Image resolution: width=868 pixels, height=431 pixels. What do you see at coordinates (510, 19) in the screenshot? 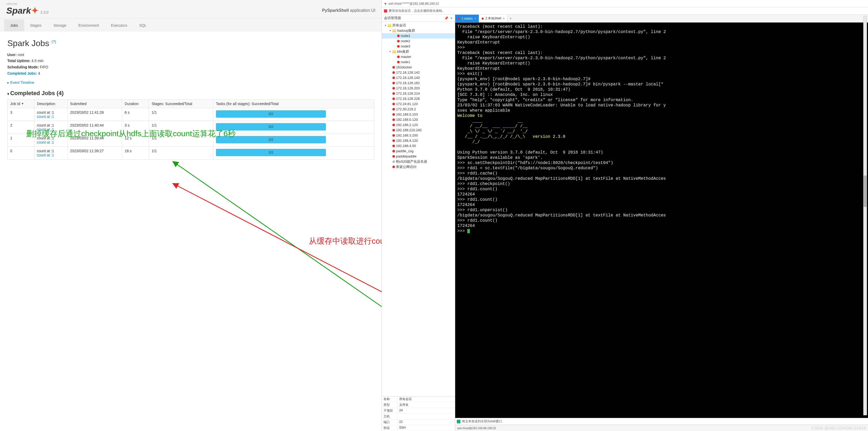
I see `add-tab-button: +` at bounding box center [510, 19].